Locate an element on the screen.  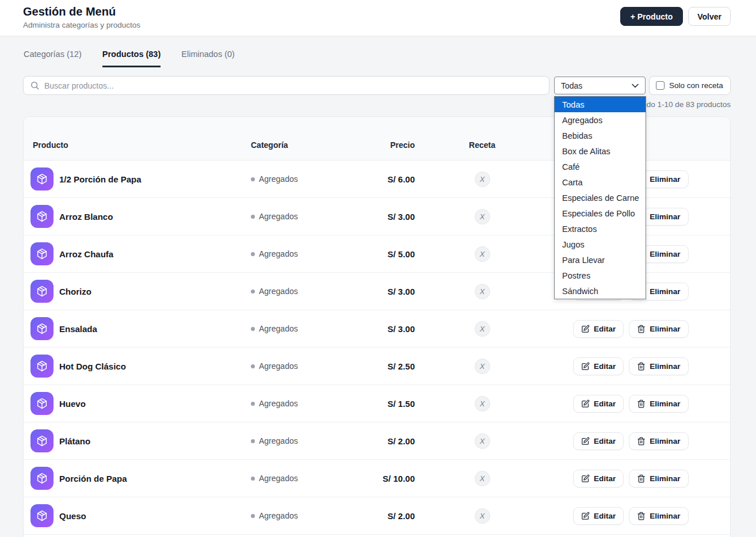
table-row: Ensalada Agregados S/ 3.00 X Editar is located at coordinates (377, 329).